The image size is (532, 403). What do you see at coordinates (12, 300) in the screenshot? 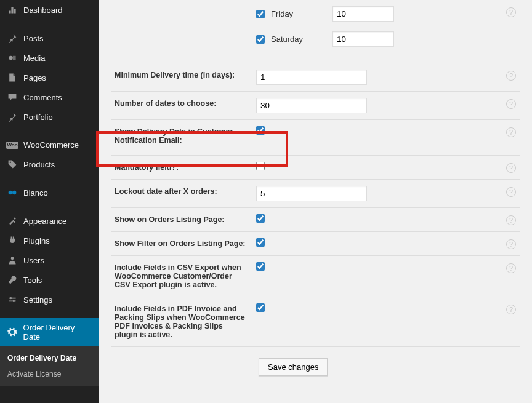
I see `settings-icon` at bounding box center [12, 300].